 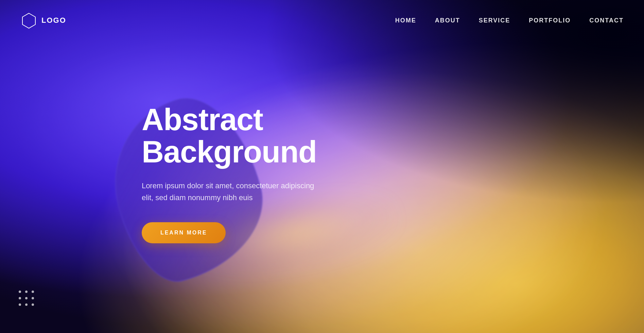 What do you see at coordinates (448, 20) in the screenshot?
I see `nav-link-about: ABOUT` at bounding box center [448, 20].